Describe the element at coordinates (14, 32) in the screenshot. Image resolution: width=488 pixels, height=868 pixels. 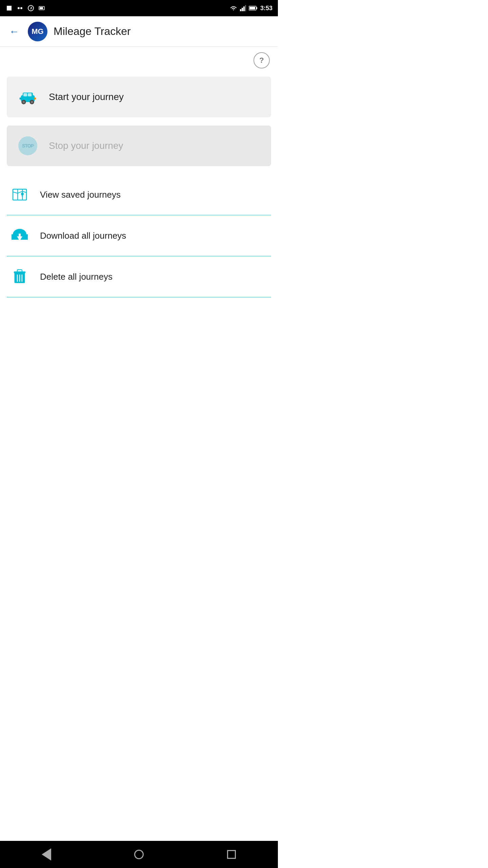
I see `back-button: ←` at that location.